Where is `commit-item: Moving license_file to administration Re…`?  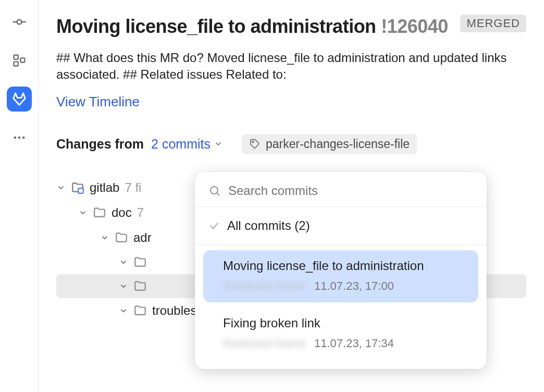 commit-item: Moving license_file to administration Re… is located at coordinates (341, 276).